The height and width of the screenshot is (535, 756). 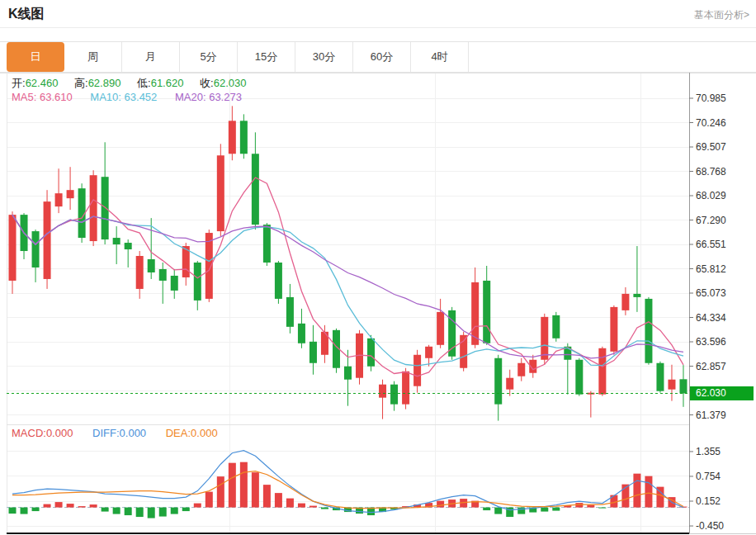 What do you see at coordinates (721, 393) in the screenshot?
I see `last-price-badge: 62.030` at bounding box center [721, 393].